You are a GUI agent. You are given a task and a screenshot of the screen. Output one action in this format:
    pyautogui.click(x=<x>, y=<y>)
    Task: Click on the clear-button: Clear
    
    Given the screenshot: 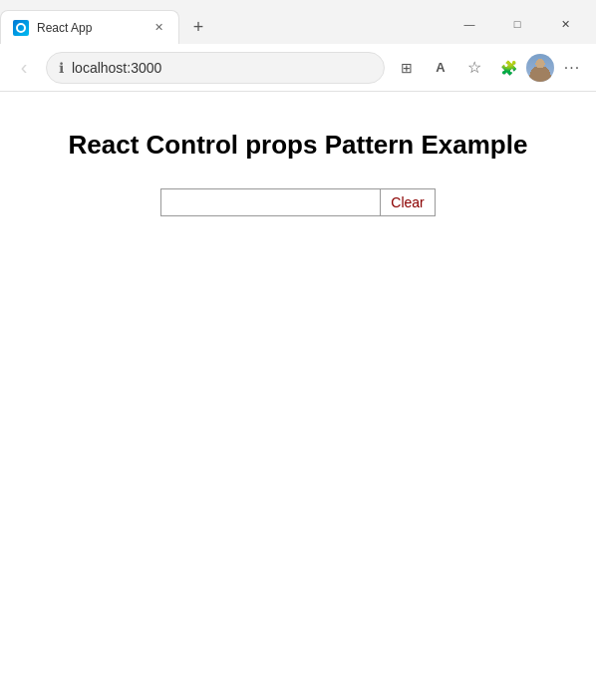 What is the action you would take?
    pyautogui.click(x=407, y=202)
    